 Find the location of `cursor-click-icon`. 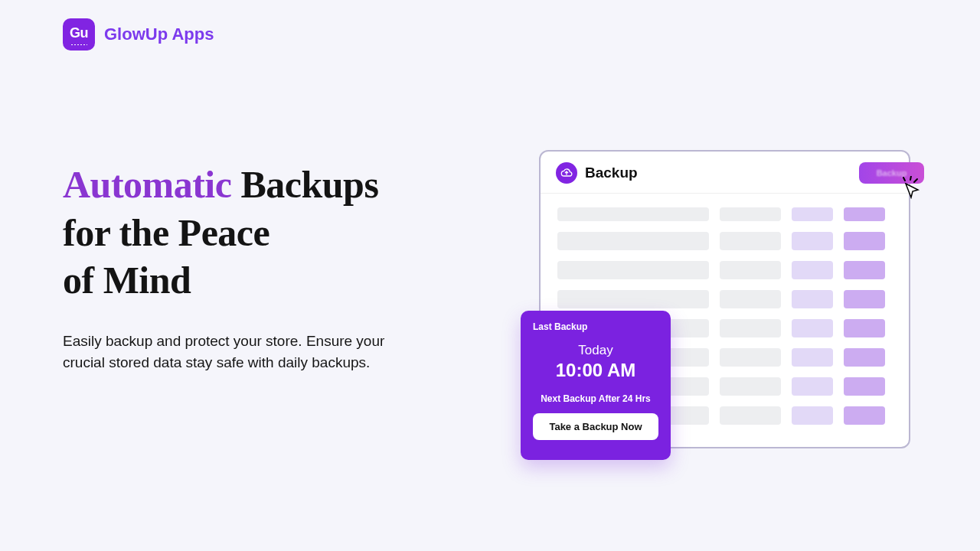

cursor-click-icon is located at coordinates (911, 187).